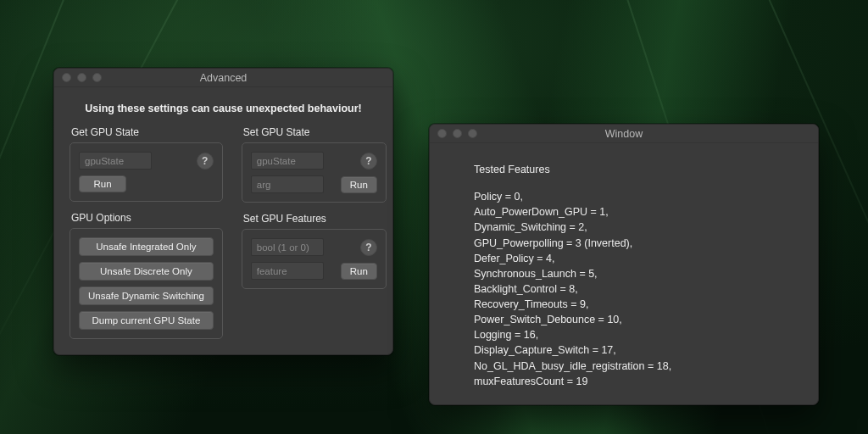 The height and width of the screenshot is (434, 868). What do you see at coordinates (359, 185) in the screenshot?
I see `set-state-run-button: Run` at bounding box center [359, 185].